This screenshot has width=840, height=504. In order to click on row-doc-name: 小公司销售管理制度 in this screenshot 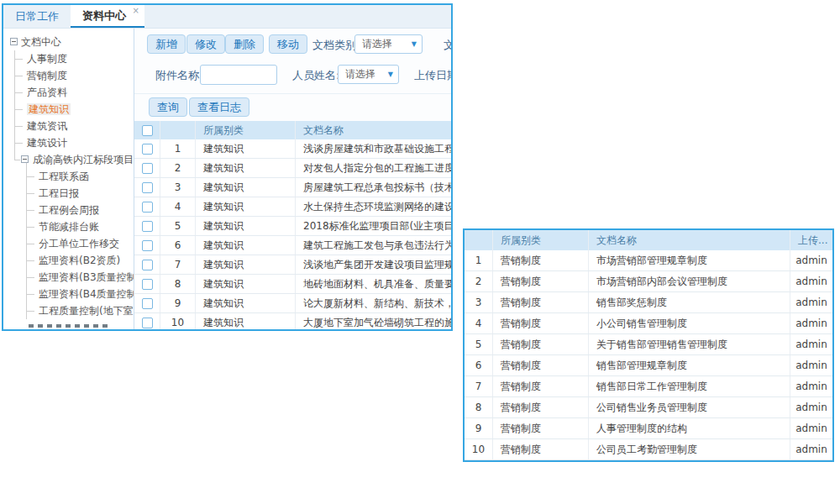, I will do `click(690, 323)`.